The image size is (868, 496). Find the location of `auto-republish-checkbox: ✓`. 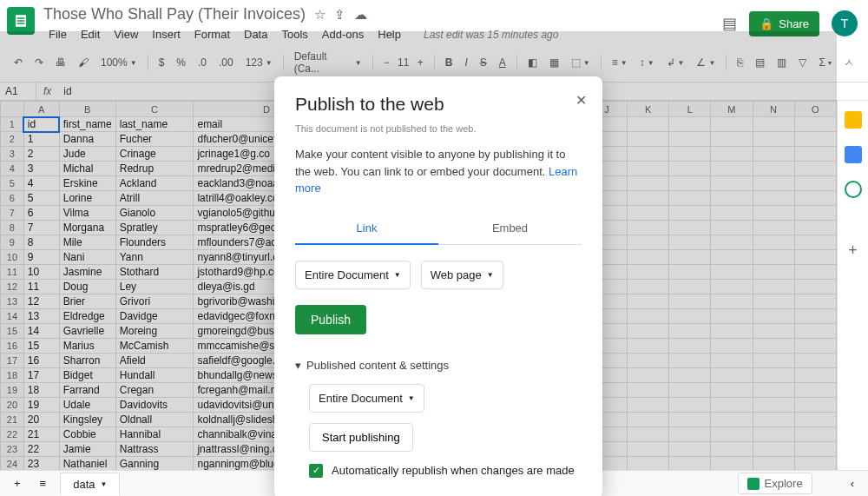

auto-republish-checkbox: ✓ is located at coordinates (316, 471).